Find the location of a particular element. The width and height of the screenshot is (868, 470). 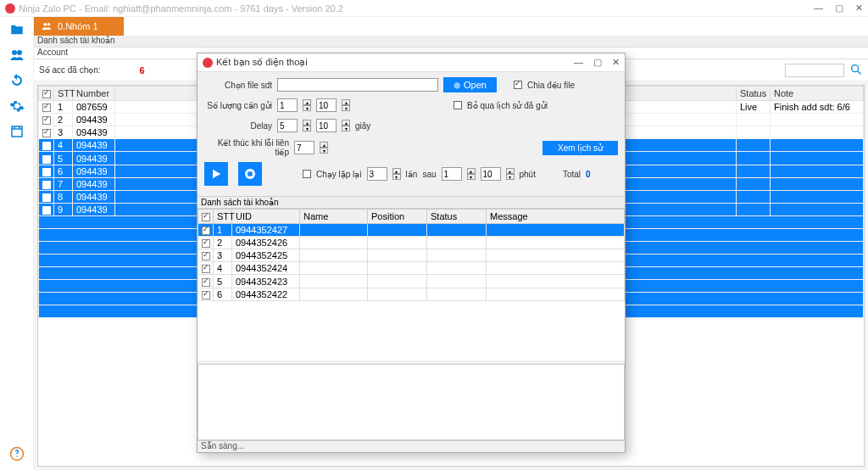

col-uid: UID is located at coordinates (266, 217).